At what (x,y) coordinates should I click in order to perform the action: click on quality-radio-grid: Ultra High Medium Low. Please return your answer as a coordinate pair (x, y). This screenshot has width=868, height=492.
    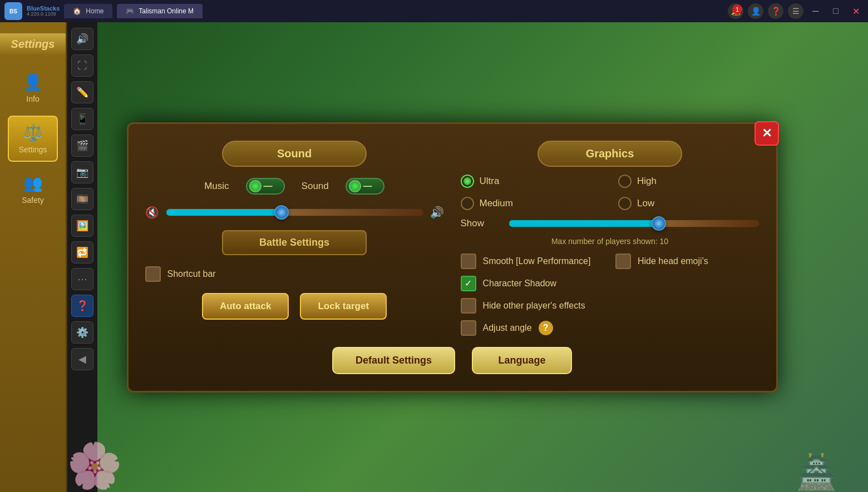
    Looking at the image, I should click on (610, 192).